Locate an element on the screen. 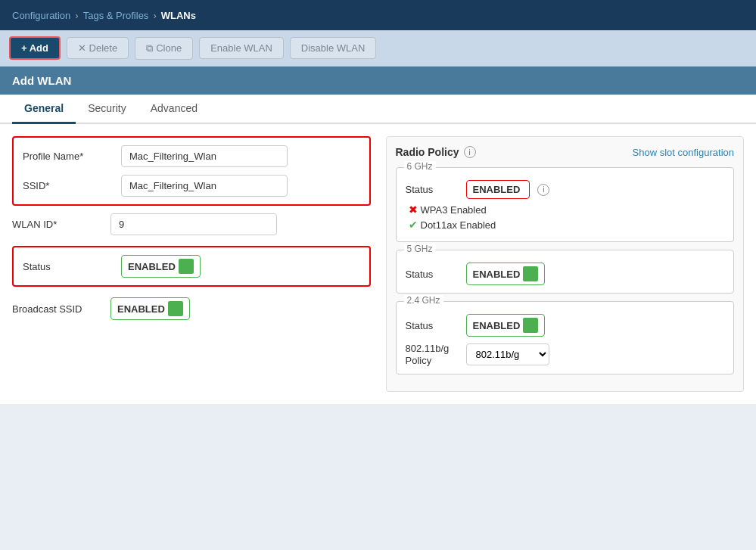 Image resolution: width=756 pixels, height=550 pixels. radio-policy-header: Radio Policy i Show slot configuration is located at coordinates (565, 152).